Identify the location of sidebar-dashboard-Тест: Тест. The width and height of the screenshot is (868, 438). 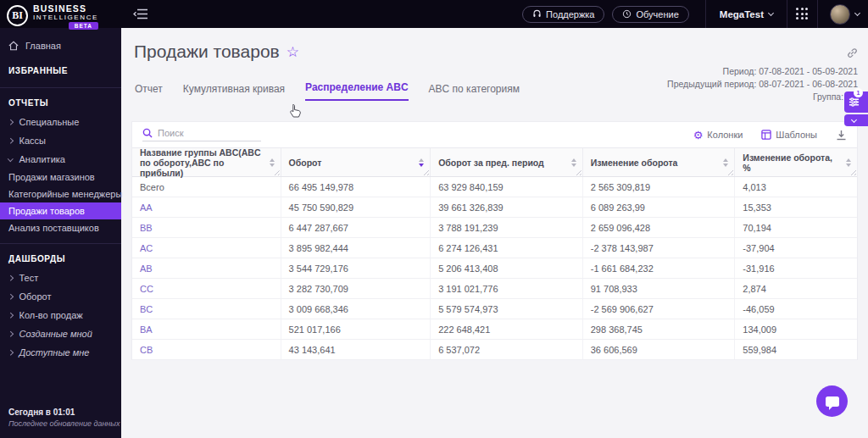
(61, 278).